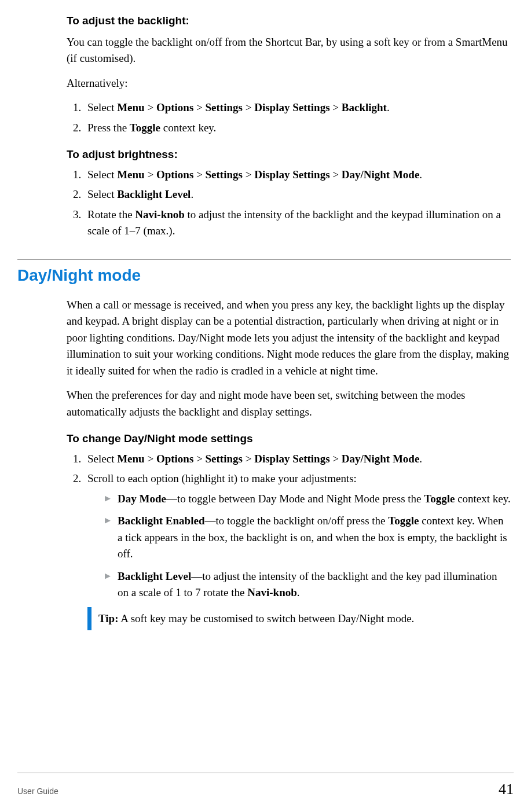  I want to click on text: Press the, so click(109, 127).